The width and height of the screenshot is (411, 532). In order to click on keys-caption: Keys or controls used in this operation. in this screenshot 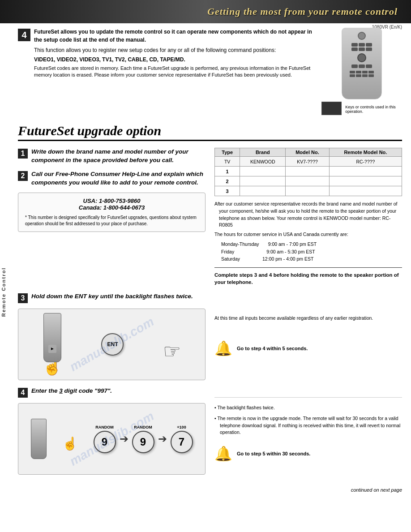, I will do `click(373, 109)`.